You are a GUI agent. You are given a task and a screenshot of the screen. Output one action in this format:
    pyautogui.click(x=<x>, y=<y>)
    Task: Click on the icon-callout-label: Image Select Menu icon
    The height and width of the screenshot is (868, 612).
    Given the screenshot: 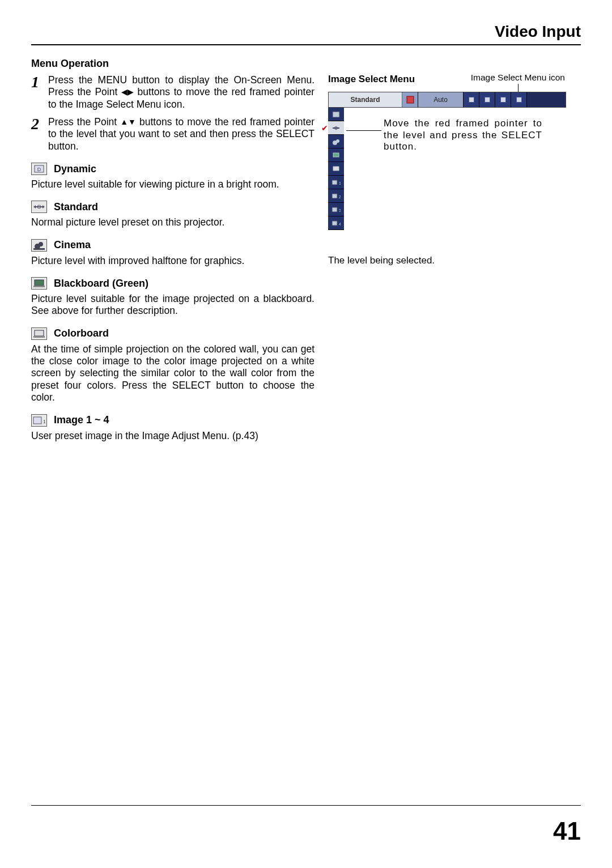 What is the action you would take?
    pyautogui.click(x=518, y=78)
    